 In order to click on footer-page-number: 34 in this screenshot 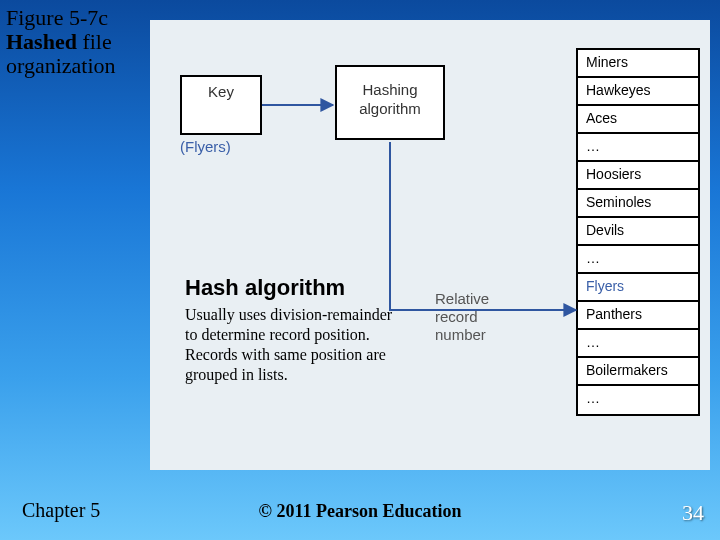, I will do `click(693, 513)`.